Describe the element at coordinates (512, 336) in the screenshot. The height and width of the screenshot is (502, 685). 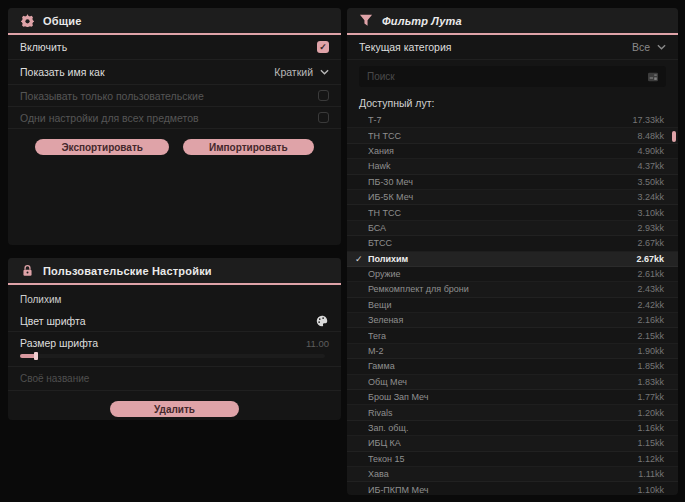
I see `list-item: Тега2.15kk` at that location.